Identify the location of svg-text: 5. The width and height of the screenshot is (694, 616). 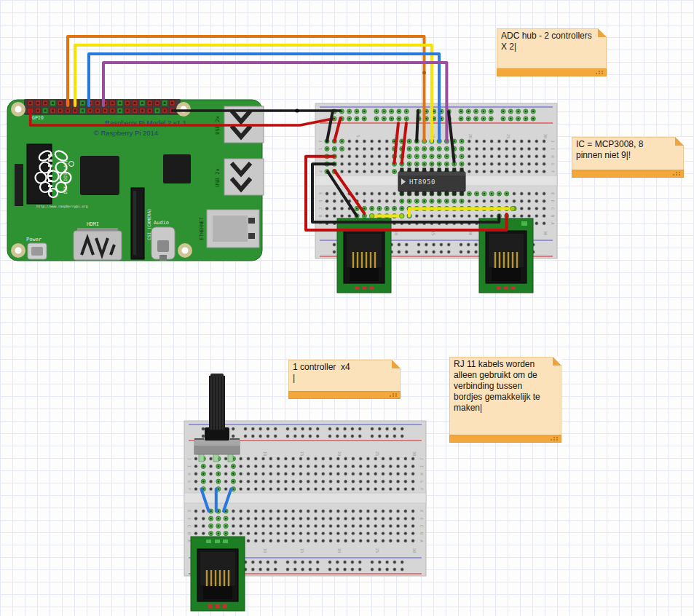
(358, 135).